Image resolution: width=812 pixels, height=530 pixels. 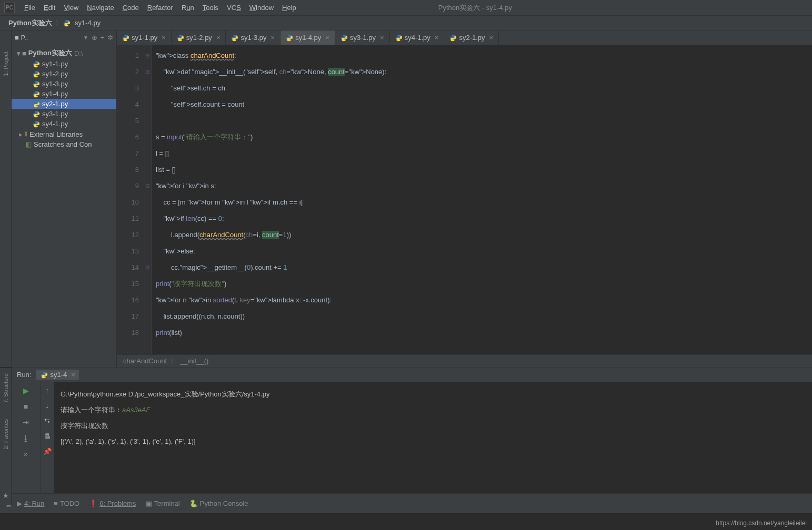 I want to click on tool-project: 1: Project, so click(x=6, y=64).